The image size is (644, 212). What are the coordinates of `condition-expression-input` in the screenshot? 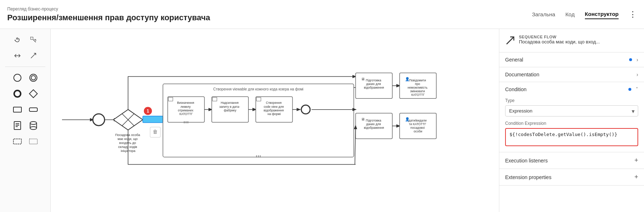 It's located at (571, 137).